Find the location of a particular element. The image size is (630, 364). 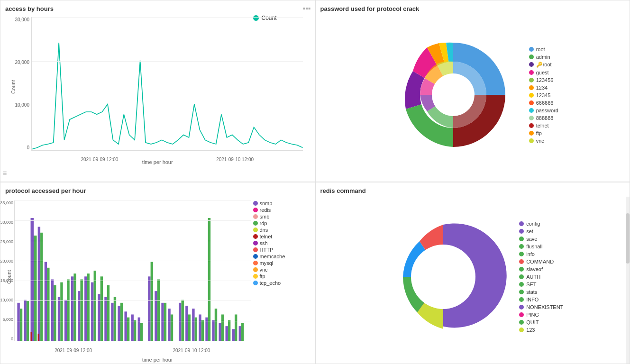

legend-item: slaveof is located at coordinates (541, 269).